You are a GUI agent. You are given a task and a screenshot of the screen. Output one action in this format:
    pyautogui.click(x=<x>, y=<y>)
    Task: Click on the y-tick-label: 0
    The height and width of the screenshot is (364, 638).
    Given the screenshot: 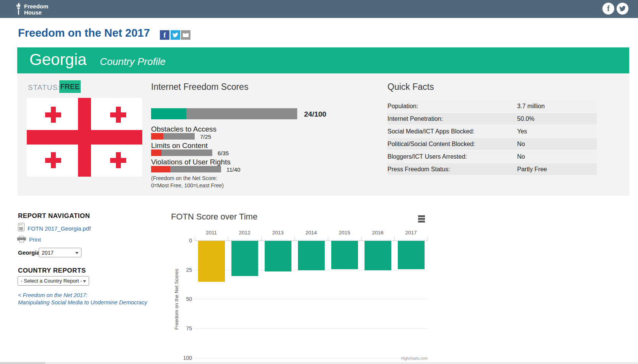 What is the action you would take?
    pyautogui.click(x=184, y=240)
    